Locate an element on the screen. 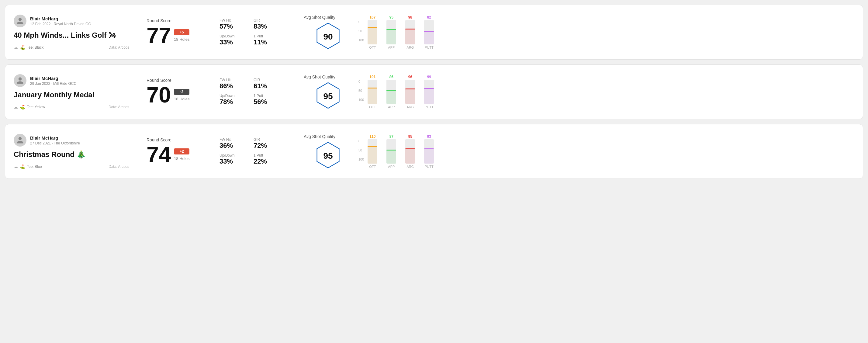  left-section: Blair McHarg 27 Dec 2021 · The Oxfordshi… is located at coordinates (71, 152).